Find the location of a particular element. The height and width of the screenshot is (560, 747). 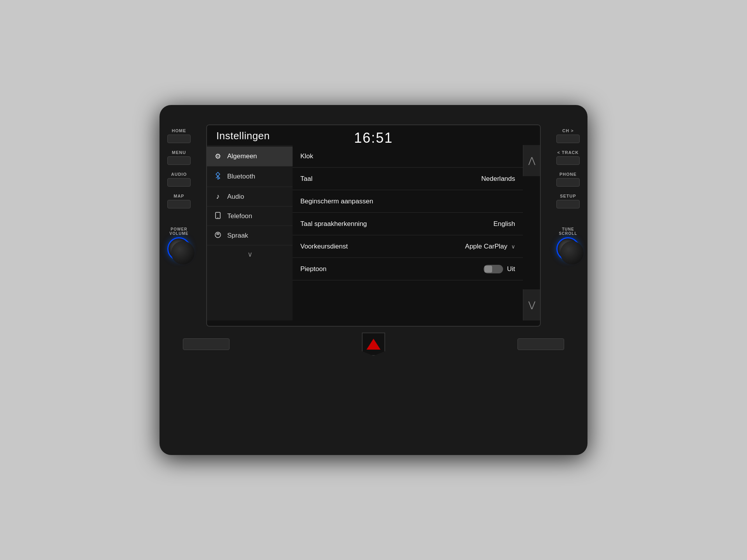

phone-button is located at coordinates (568, 182).